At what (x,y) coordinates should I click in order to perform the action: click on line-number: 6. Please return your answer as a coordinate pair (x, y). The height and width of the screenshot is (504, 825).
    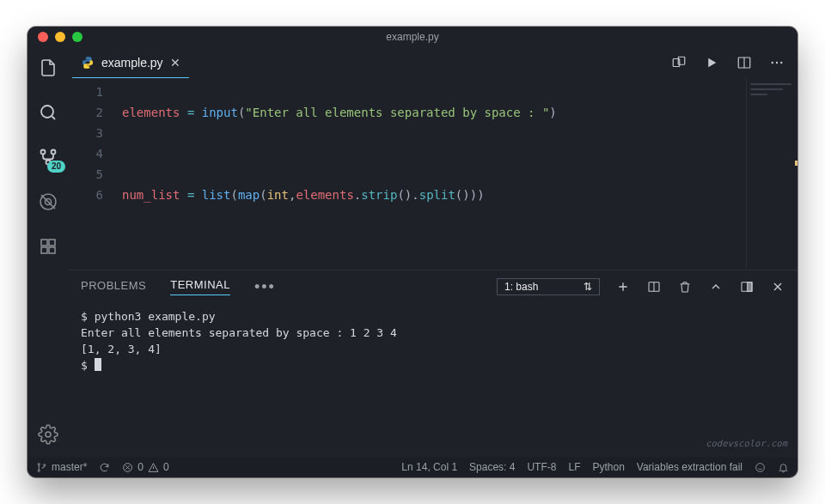
    Looking at the image, I should click on (86, 195).